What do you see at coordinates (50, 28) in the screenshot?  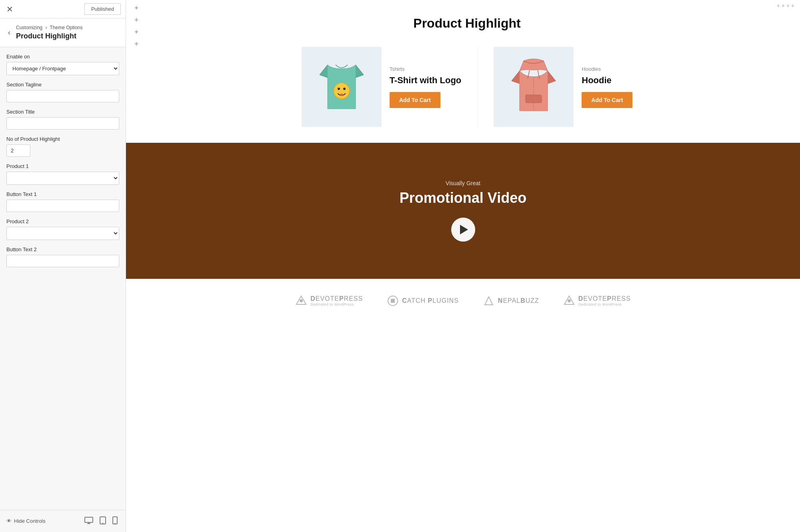 I see `breadcrumb-path: Customizing › Theme Options` at bounding box center [50, 28].